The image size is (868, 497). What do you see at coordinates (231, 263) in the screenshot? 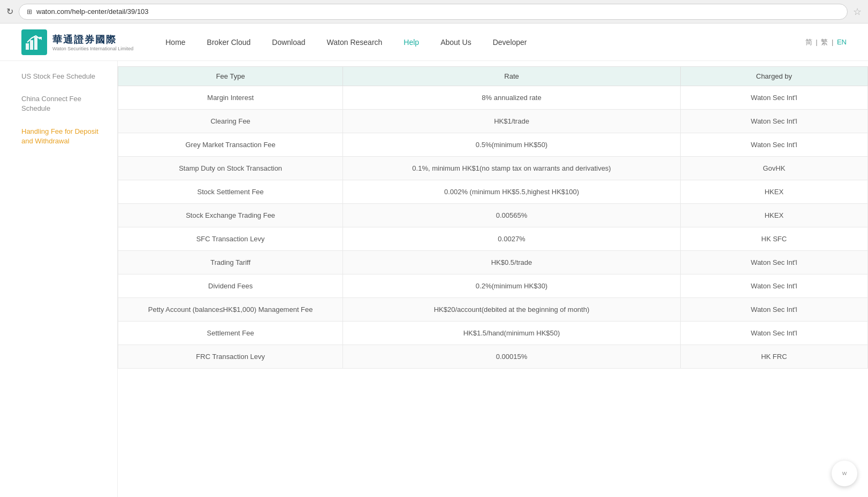
I see `fee-type-cell: Trading Tariff` at bounding box center [231, 263].